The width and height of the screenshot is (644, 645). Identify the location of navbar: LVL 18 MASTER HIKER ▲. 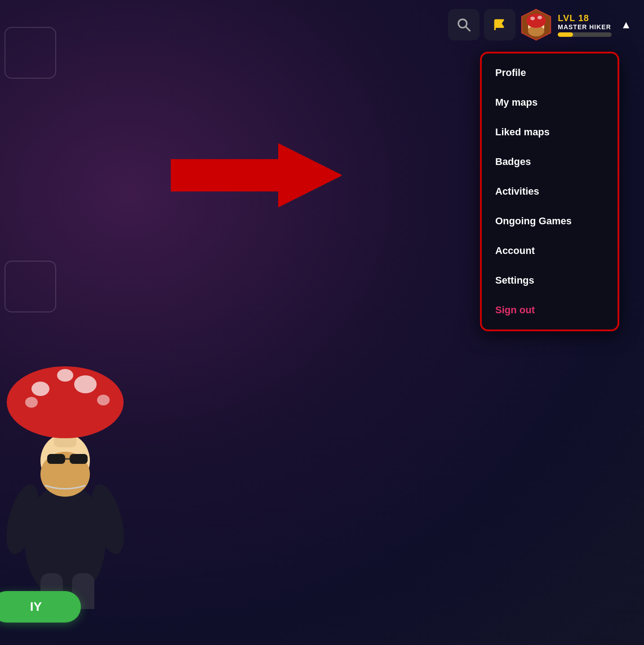
(322, 25).